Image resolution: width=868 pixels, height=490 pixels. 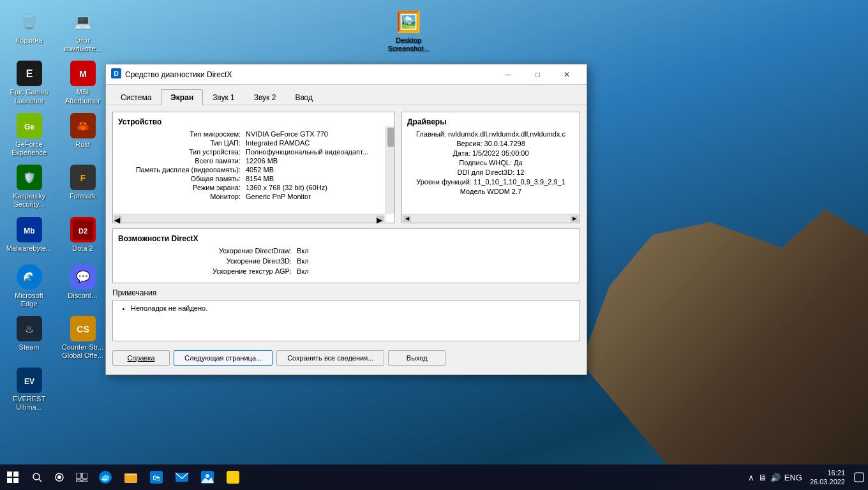 What do you see at coordinates (59, 477) in the screenshot?
I see `cortana-button` at bounding box center [59, 477].